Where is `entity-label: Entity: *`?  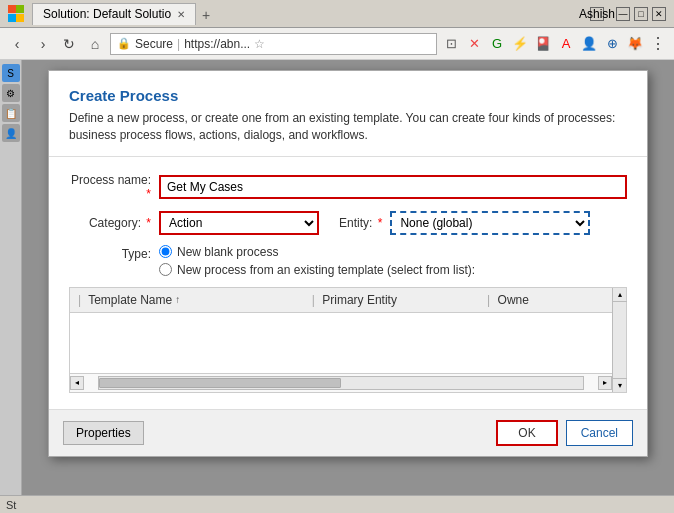
entity-label: Entity: * is located at coordinates (360, 223).